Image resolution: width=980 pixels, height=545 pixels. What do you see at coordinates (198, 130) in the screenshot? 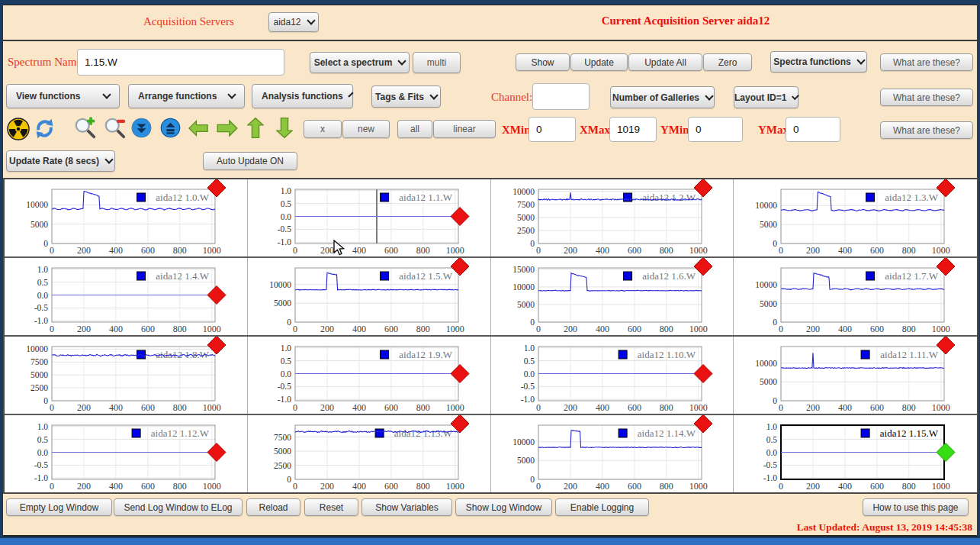
I see `arrow-left-icon` at bounding box center [198, 130].